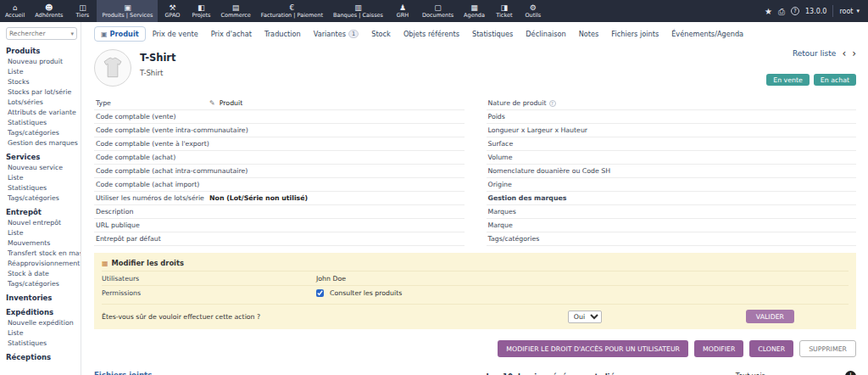  I want to click on field-label: Tags/catégories, so click(545, 239).